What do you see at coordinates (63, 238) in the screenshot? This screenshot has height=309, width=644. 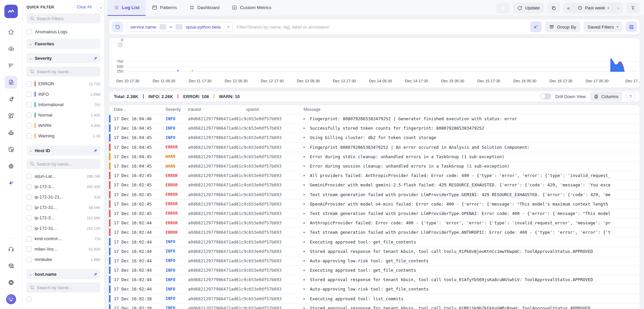 I see `host-id-filter-item: kind-control-... 716` at bounding box center [63, 238].